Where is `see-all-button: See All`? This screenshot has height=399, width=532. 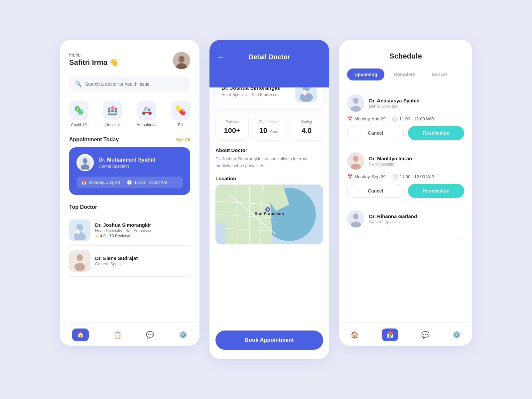
see-all-button: See All is located at coordinates (183, 140).